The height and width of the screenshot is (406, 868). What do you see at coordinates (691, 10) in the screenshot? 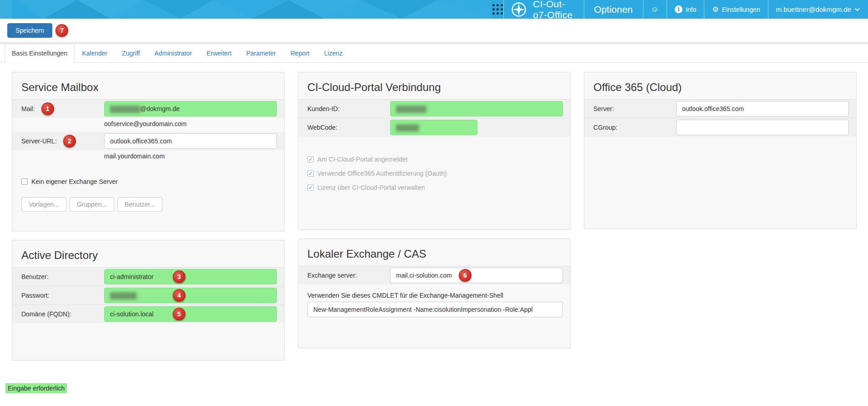
I see `info-label: Info` at bounding box center [691, 10].